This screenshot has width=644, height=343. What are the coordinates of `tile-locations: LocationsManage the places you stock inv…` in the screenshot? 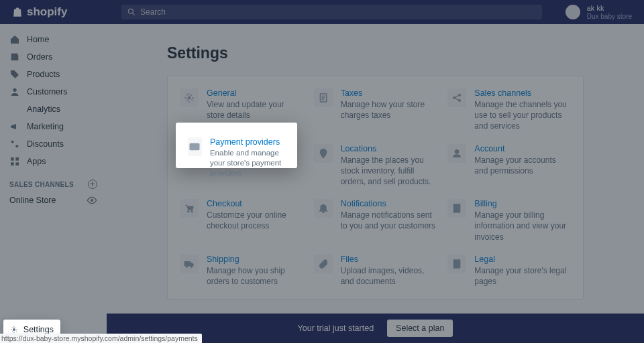 It's located at (376, 166).